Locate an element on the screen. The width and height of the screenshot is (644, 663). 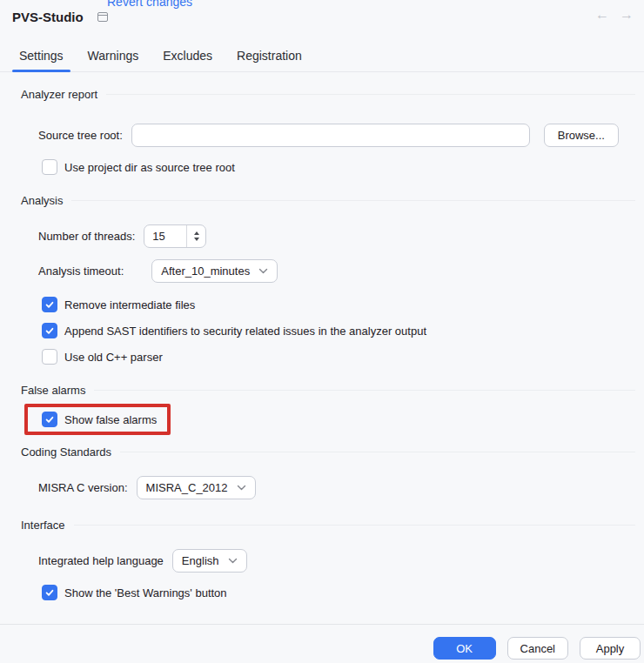
help-language-value: English is located at coordinates (200, 560).